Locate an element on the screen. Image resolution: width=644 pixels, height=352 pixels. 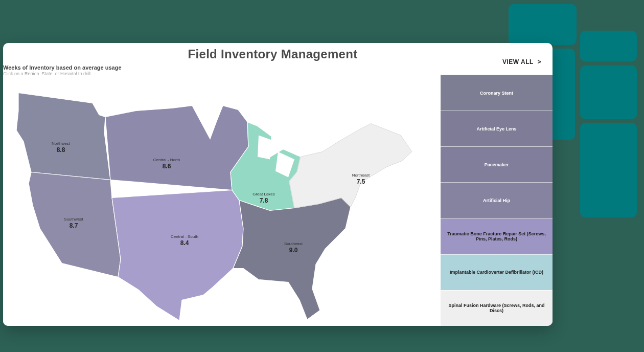
region-southeast is located at coordinates (292, 259).